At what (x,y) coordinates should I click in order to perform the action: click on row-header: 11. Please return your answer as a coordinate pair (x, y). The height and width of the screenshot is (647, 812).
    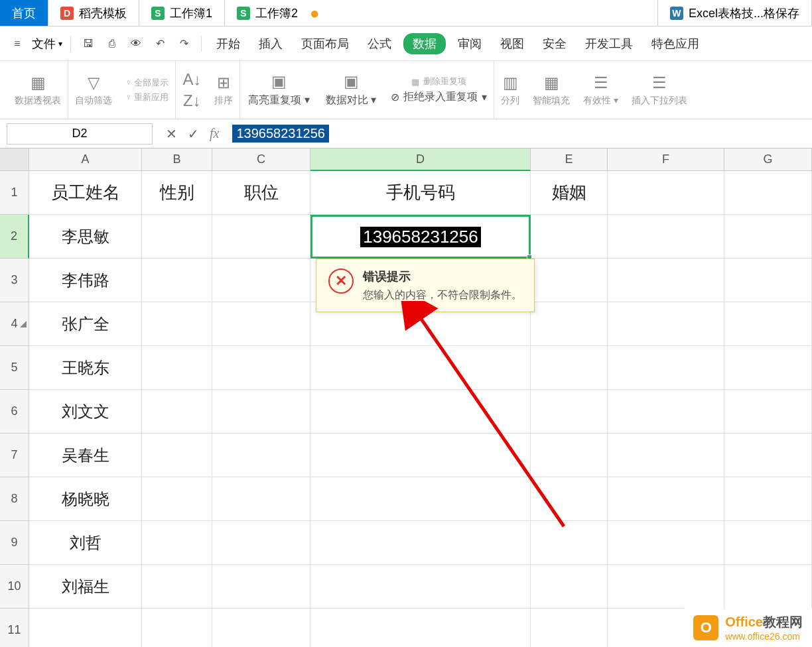
    Looking at the image, I should click on (15, 628).